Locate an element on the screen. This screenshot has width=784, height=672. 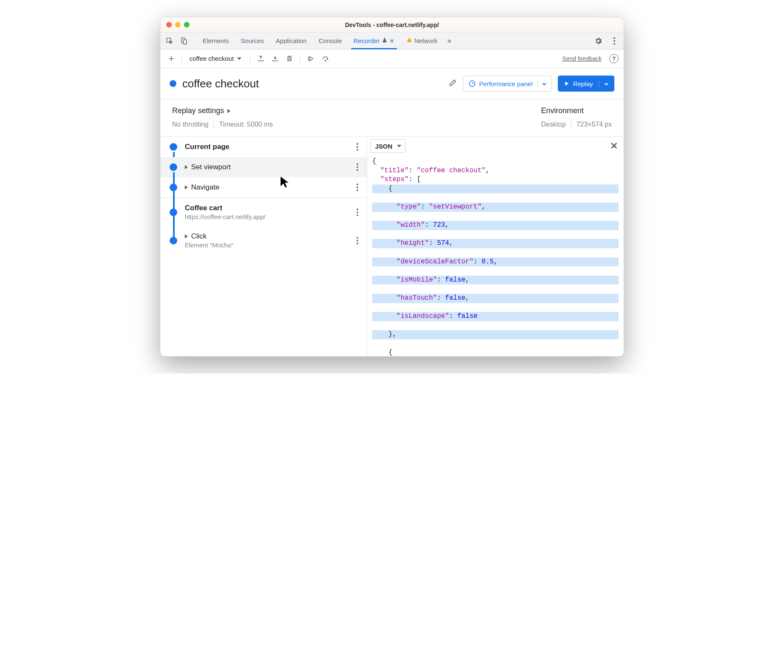
inspect-element-icon is located at coordinates (170, 41).